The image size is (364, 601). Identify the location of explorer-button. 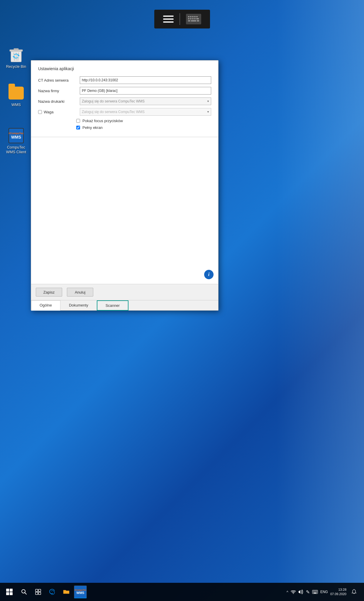
(66, 592).